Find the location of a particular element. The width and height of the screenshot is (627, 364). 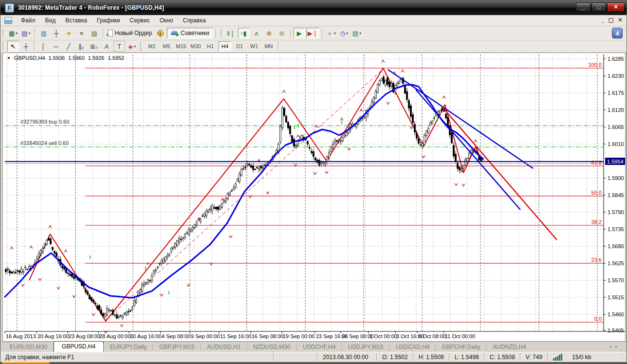

indicators-button-dropdown: ▾ is located at coordinates (335, 33).